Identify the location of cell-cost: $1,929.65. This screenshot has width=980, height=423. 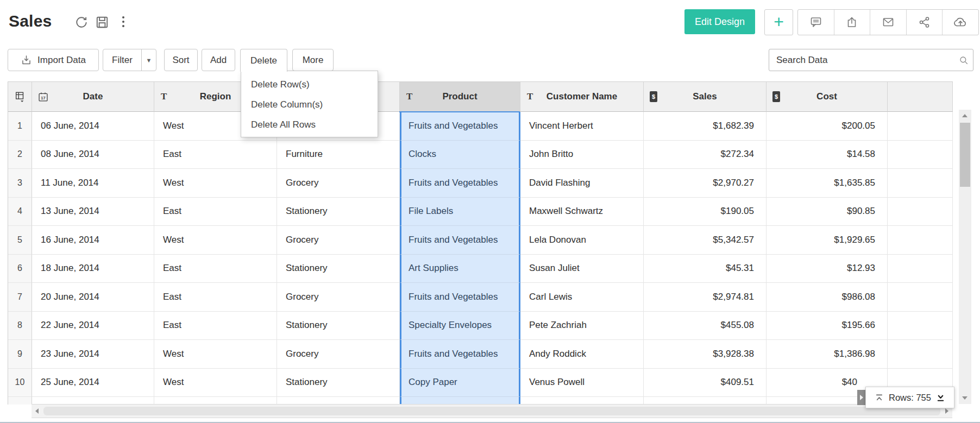
(827, 240).